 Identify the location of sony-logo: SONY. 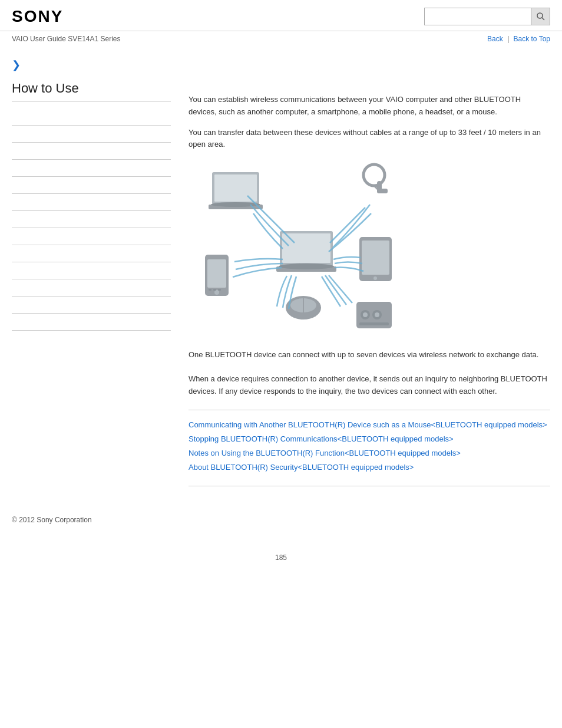
(38, 17).